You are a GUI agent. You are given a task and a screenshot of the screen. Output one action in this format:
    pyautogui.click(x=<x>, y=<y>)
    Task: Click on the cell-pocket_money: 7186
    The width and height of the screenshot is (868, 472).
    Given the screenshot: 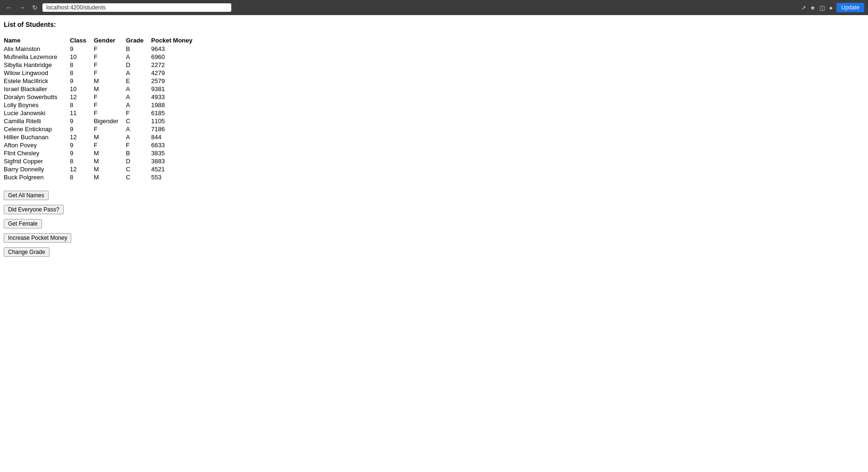 What is the action you would take?
    pyautogui.click(x=176, y=129)
    